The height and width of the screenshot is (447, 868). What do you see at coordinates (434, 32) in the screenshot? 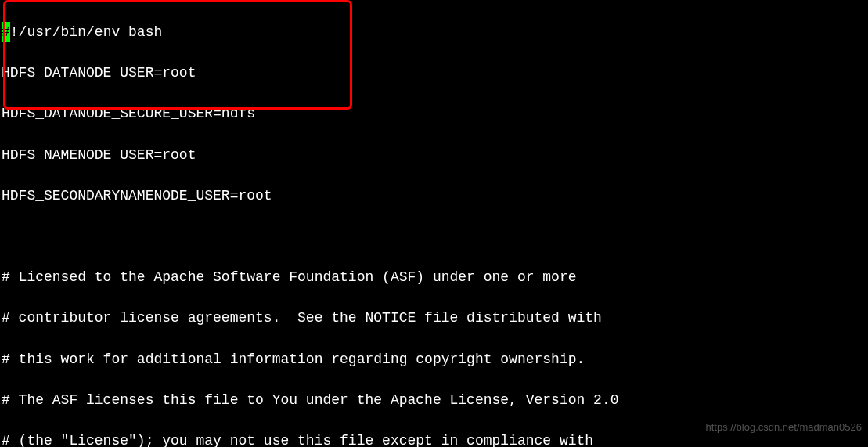
I see `shebang-line: #!/usr/bin/env bash` at bounding box center [434, 32].